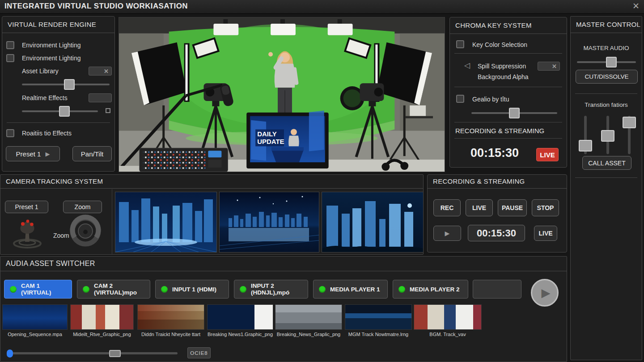  What do you see at coordinates (33, 154) in the screenshot?
I see `preset-1-button: Preset 1 ▶` at bounding box center [33, 154].